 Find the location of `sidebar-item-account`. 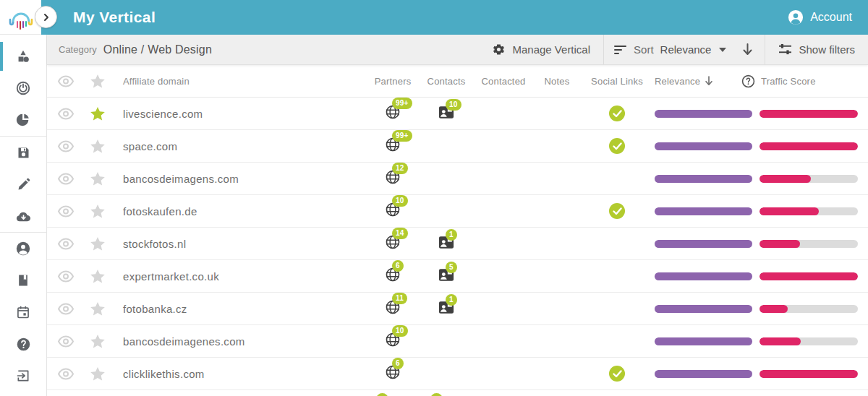

sidebar-item-account is located at coordinates (23, 249).